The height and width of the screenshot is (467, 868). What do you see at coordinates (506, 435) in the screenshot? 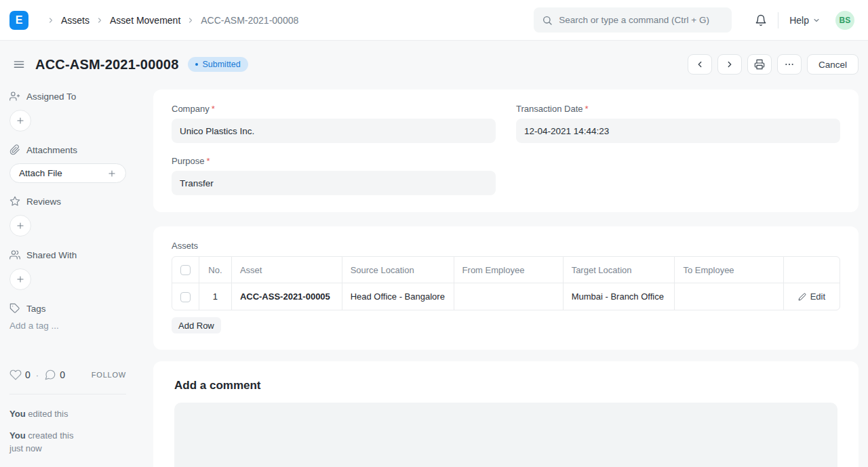
I see `comment-input` at bounding box center [506, 435].